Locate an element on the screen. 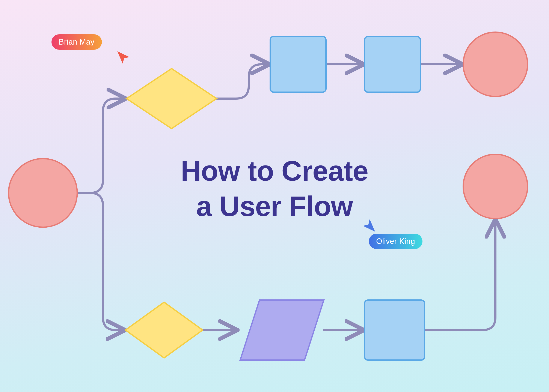 The height and width of the screenshot is (392, 549). user-label-brian-text: Brian May is located at coordinates (77, 42).